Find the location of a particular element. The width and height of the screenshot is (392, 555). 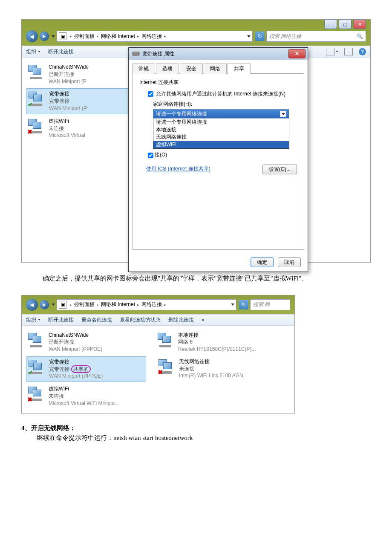

conn-status: 网络 6 is located at coordinates (217, 342).